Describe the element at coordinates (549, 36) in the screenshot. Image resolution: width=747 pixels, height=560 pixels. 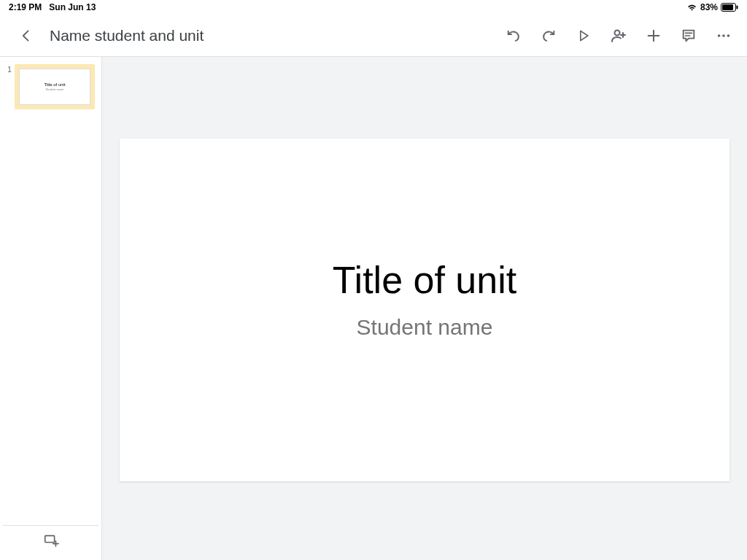
I see `redo-icon` at that location.